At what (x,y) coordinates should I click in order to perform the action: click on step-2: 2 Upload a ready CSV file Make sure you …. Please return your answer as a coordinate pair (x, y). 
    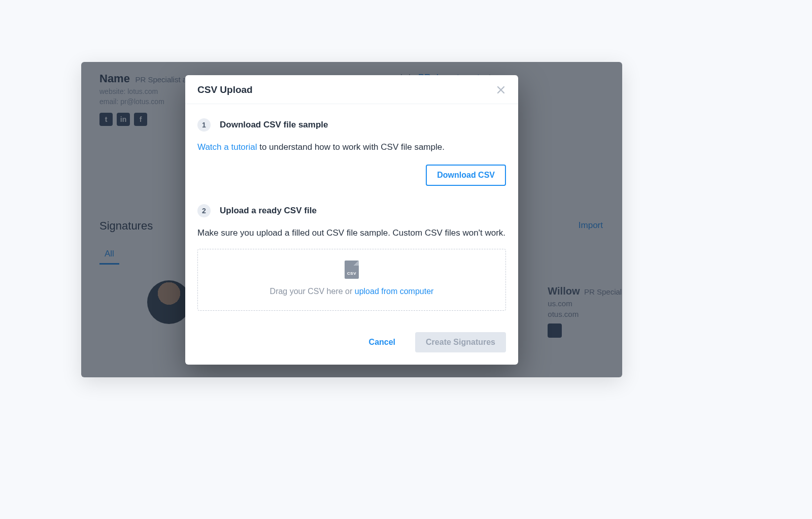
    Looking at the image, I should click on (352, 257).